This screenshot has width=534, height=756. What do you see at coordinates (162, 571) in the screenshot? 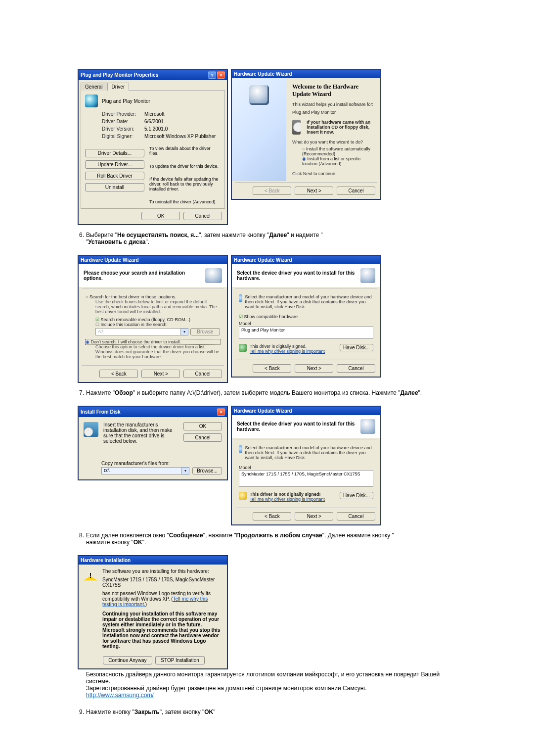
I see `text: The software you are installing for this…` at bounding box center [162, 571].